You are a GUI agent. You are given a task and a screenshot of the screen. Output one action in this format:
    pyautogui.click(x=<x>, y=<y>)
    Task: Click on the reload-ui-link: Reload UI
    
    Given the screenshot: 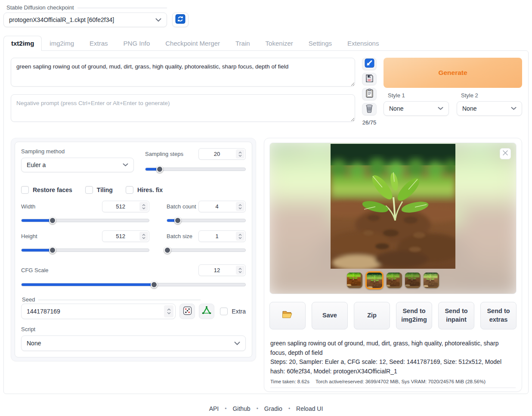 What is the action you would take?
    pyautogui.click(x=309, y=409)
    